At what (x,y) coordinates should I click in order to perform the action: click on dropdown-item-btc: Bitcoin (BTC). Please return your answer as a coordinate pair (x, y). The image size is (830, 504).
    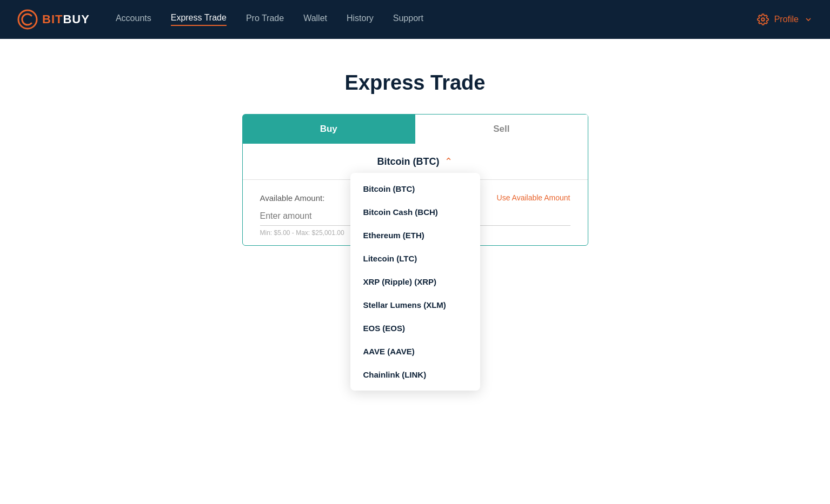
    Looking at the image, I should click on (415, 189).